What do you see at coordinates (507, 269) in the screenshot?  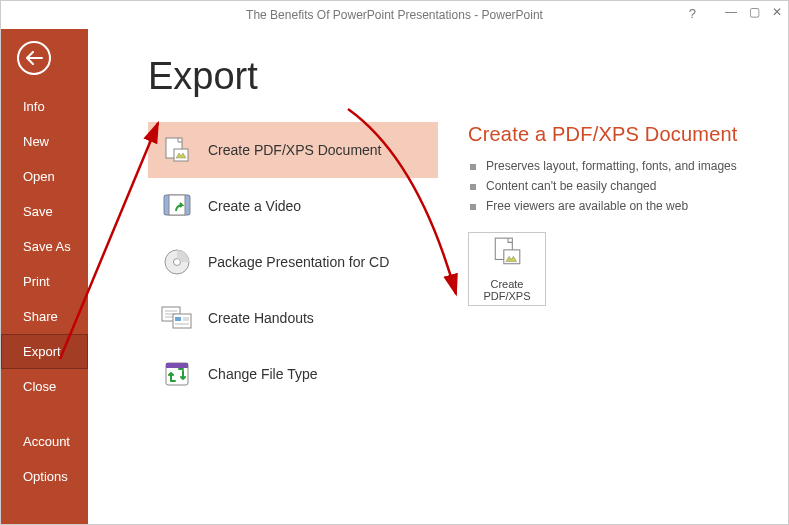 I see `create-pdf-xps-button: Create PDF/XPS` at bounding box center [507, 269].